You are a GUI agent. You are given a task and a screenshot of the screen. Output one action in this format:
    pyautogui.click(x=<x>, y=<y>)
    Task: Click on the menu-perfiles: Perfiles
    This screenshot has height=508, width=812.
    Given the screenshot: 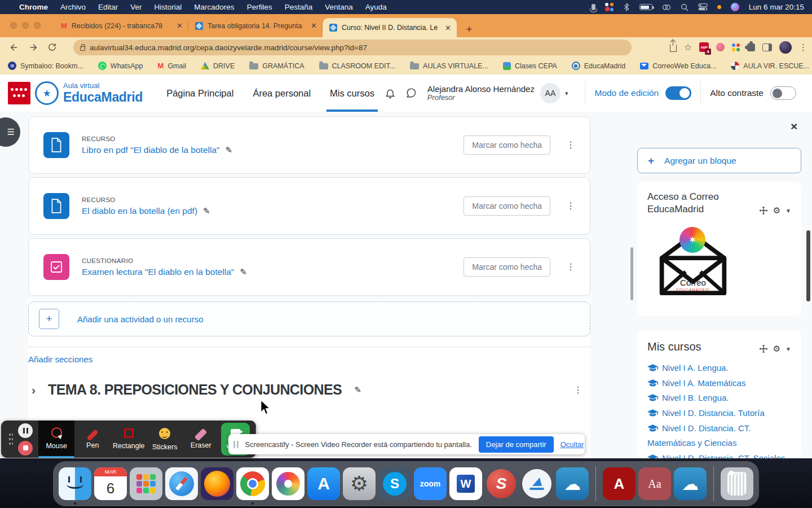 What is the action you would take?
    pyautogui.click(x=259, y=7)
    